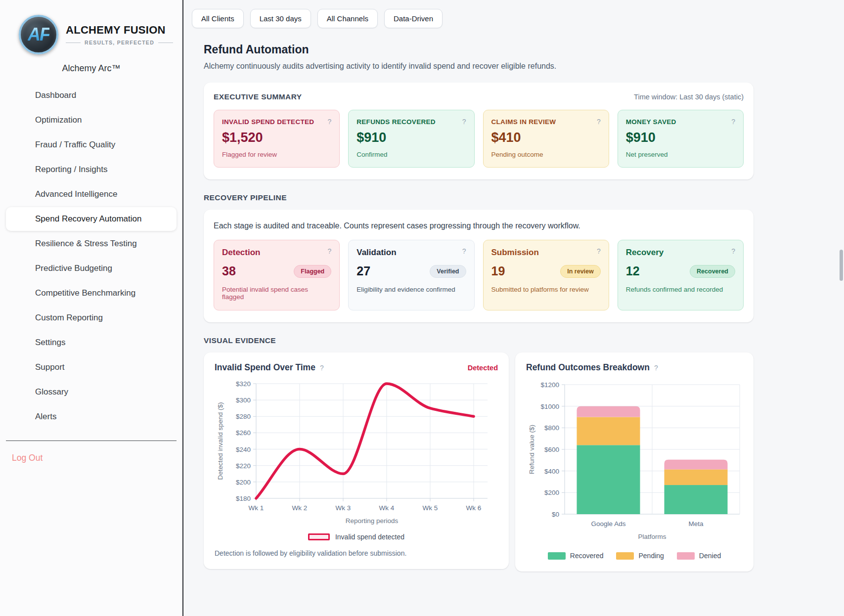 Image resolution: width=844 pixels, height=616 pixels. What do you see at coordinates (448, 271) in the screenshot?
I see `stage-badge-verified: Verified` at bounding box center [448, 271].